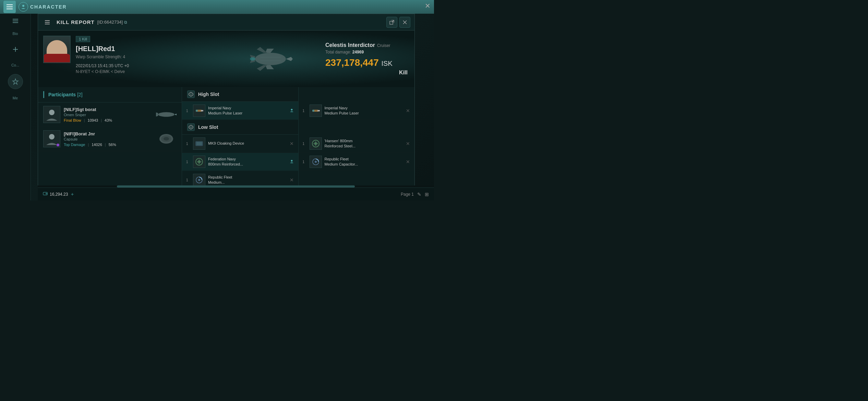  Describe the element at coordinates (248, 143) in the screenshot. I see `module-name-2: MK9 Cloaking Device` at that location.